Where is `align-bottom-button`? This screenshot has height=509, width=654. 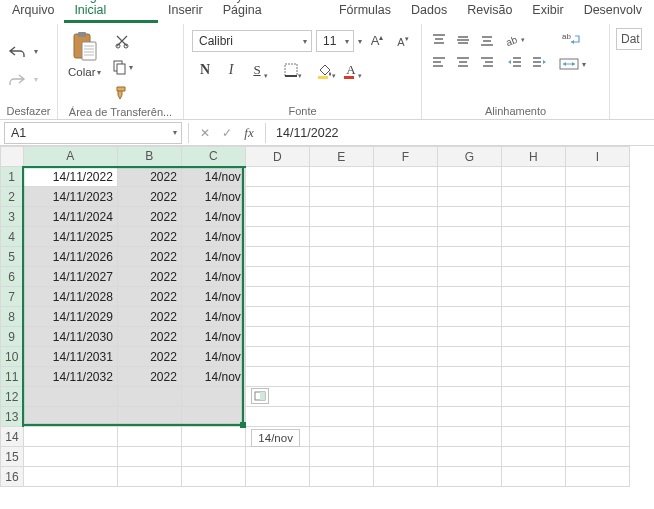 align-bottom-button is located at coordinates (487, 40).